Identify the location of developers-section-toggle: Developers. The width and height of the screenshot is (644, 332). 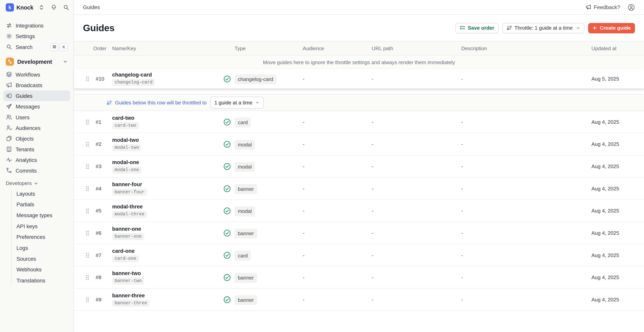
(37, 183).